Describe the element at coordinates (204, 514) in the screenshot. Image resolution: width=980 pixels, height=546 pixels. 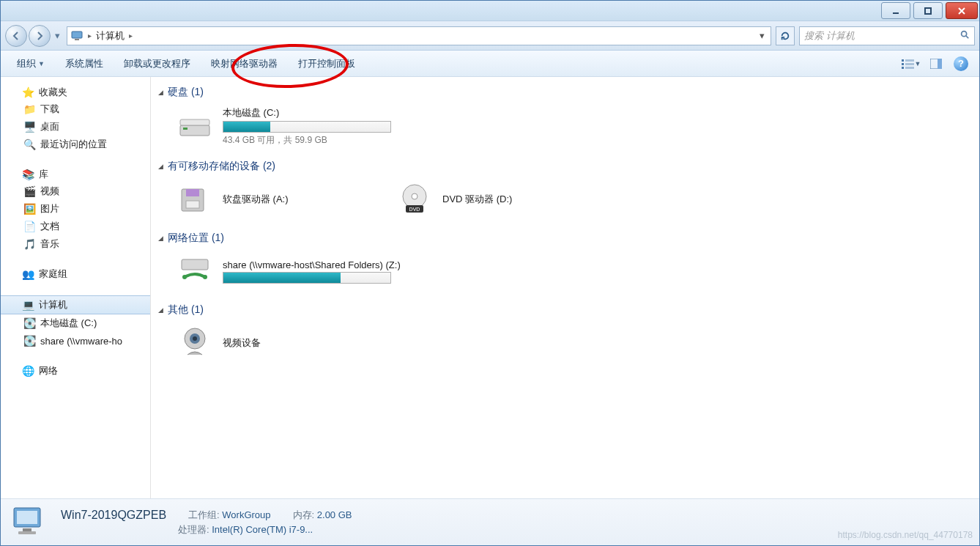
I see `workgroup-label: 工作组:` at that location.